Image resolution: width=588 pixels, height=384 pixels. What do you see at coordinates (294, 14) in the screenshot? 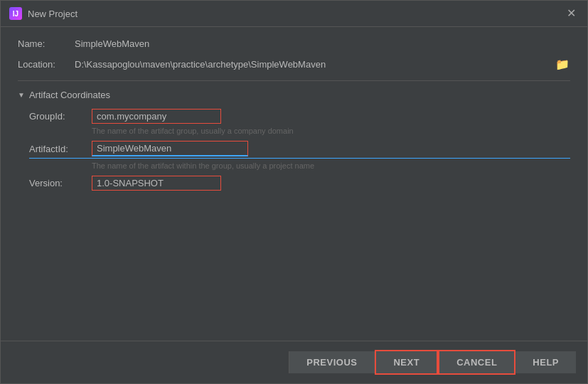
I see `title-bar: IJ New Project ✕` at bounding box center [294, 14].